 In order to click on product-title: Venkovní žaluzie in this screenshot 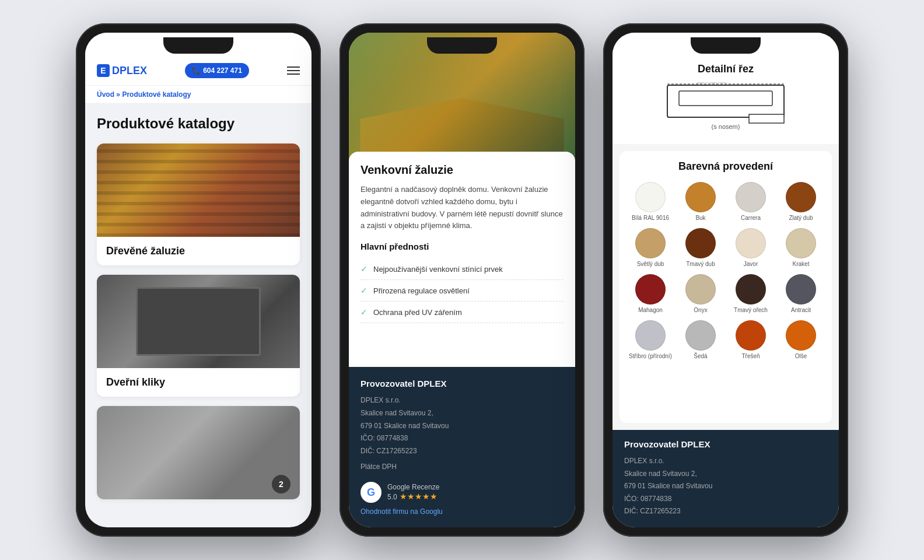, I will do `click(462, 170)`.